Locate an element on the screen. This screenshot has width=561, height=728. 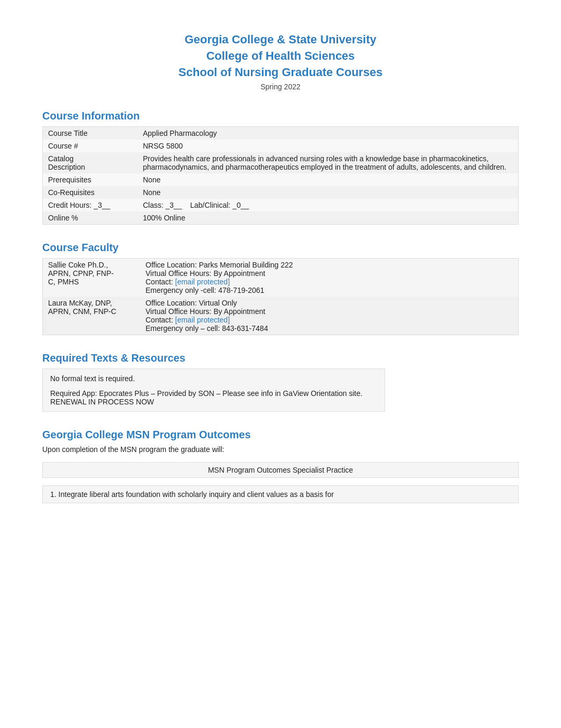
value-online: 100% Online is located at coordinates (329, 218).